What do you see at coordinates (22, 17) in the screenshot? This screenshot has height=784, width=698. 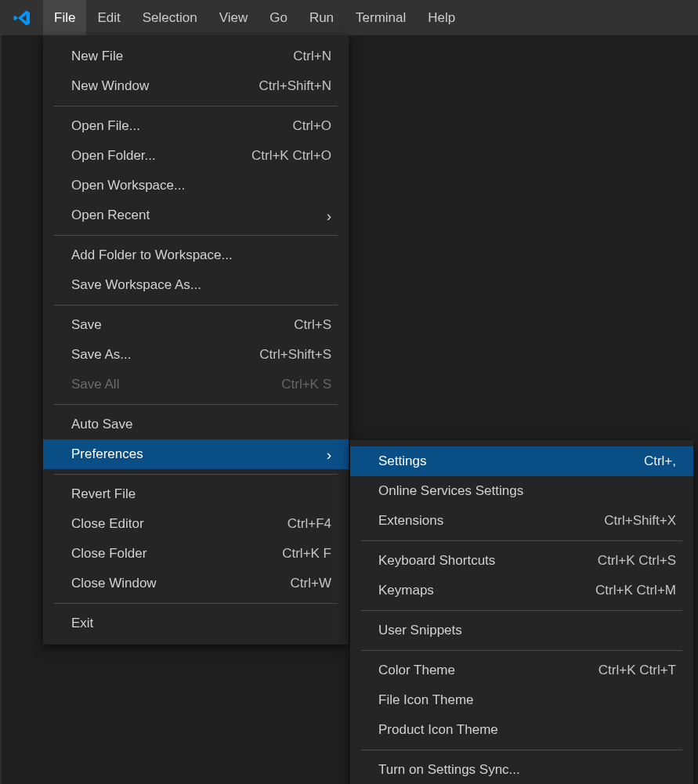 I see `app-logo` at bounding box center [22, 17].